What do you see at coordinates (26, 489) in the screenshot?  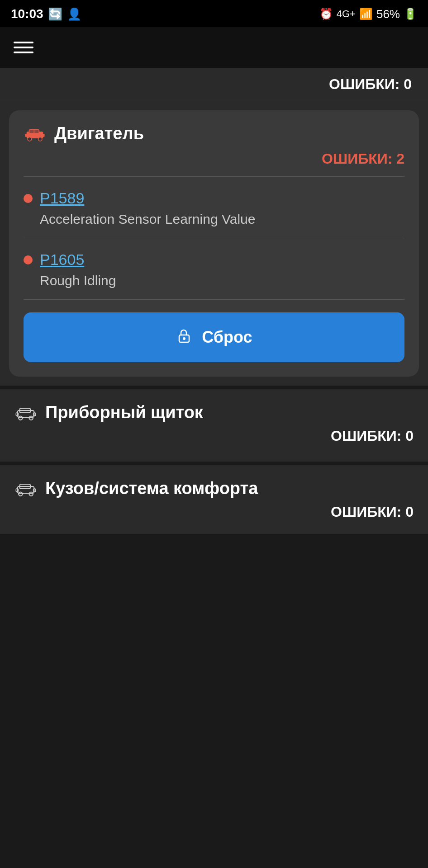 I see `body-car-icon` at bounding box center [26, 489].